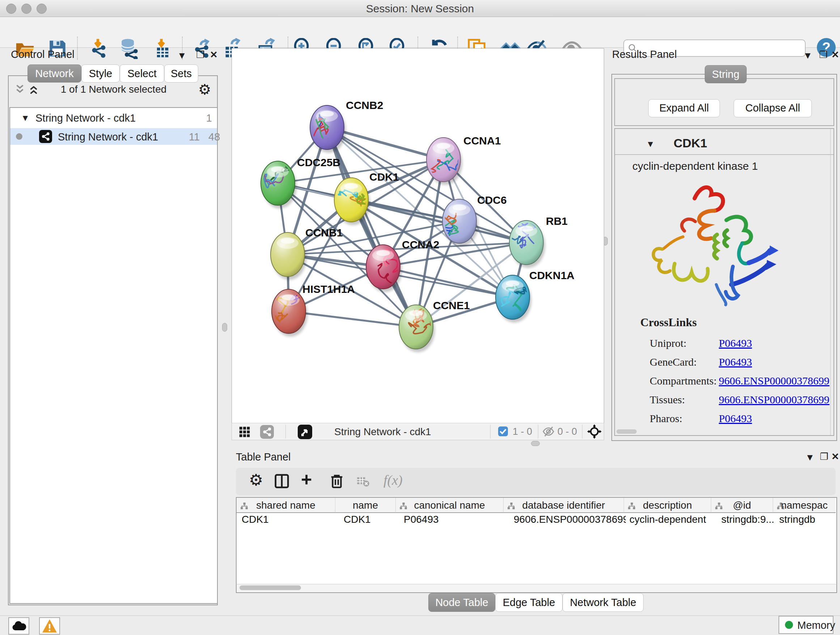  What do you see at coordinates (536, 588) in the screenshot?
I see `table-hscrollbar` at bounding box center [536, 588].